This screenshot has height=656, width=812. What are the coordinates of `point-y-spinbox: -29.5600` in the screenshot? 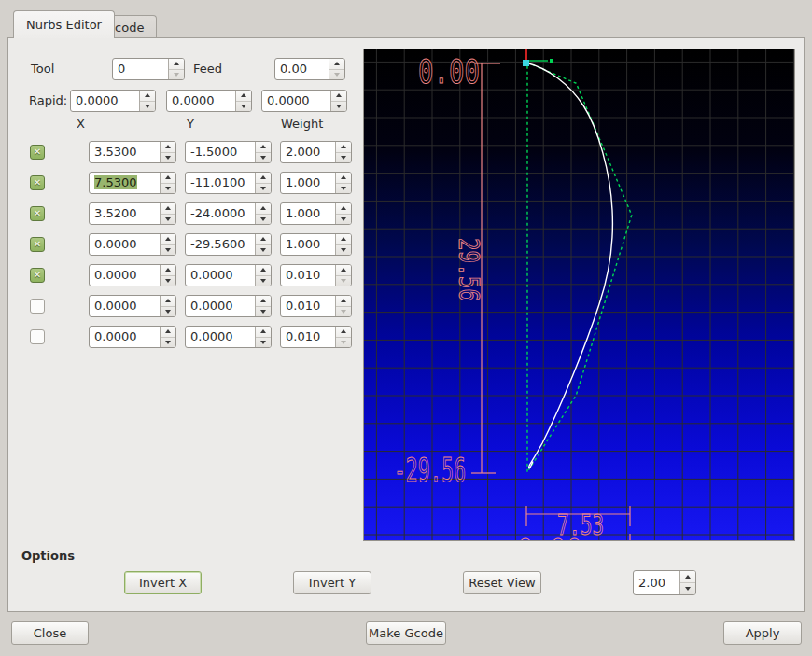 It's located at (228, 244).